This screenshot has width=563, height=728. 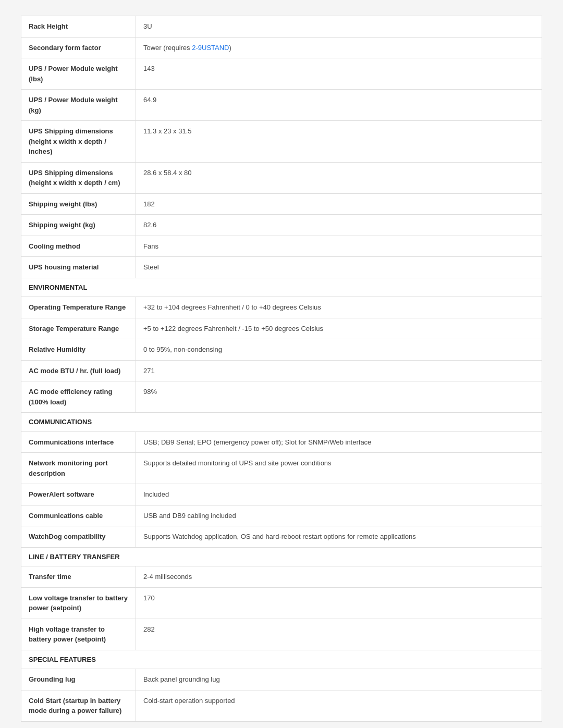 I want to click on spec-label: Cooling method, so click(x=79, y=246).